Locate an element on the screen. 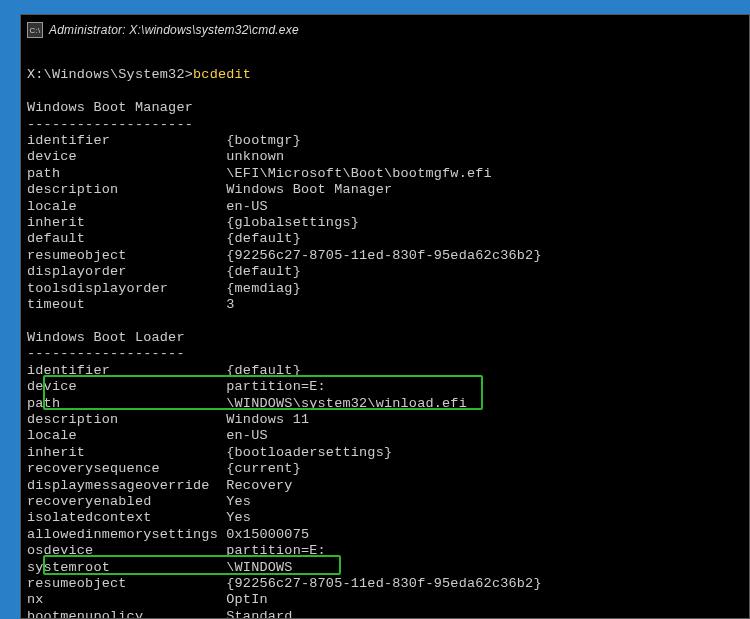 The width and height of the screenshot is (750, 619). row-value: Recovery is located at coordinates (259, 486).